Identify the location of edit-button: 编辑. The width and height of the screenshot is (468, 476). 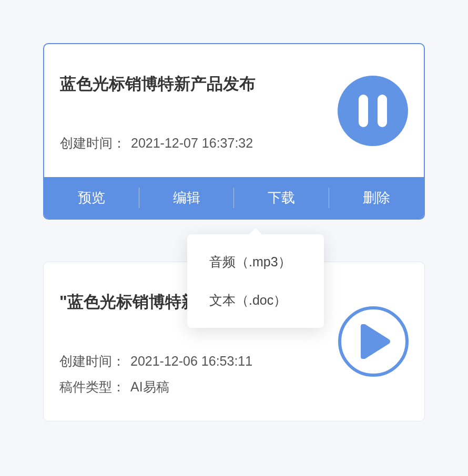
(187, 198).